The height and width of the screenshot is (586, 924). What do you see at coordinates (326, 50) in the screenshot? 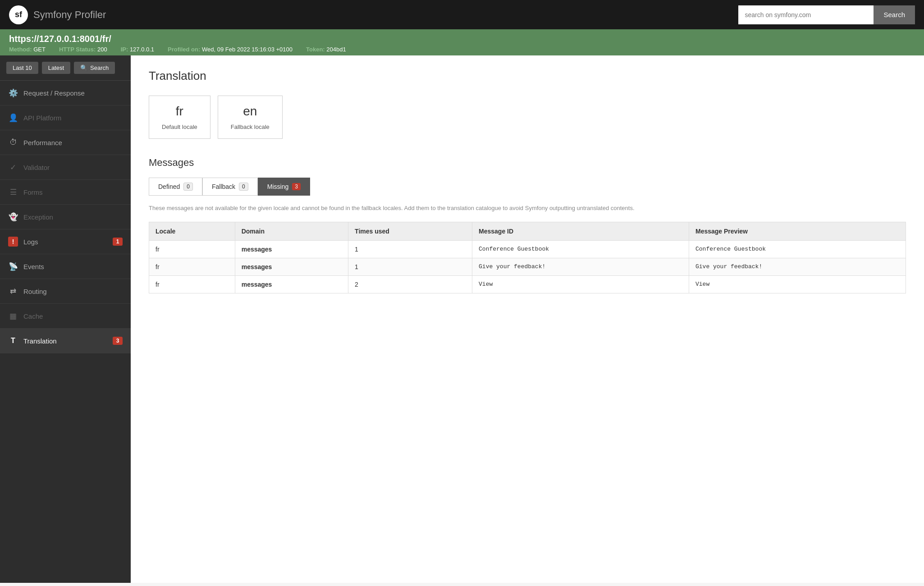
I see `token-meta: Token: 204bd1` at bounding box center [326, 50].